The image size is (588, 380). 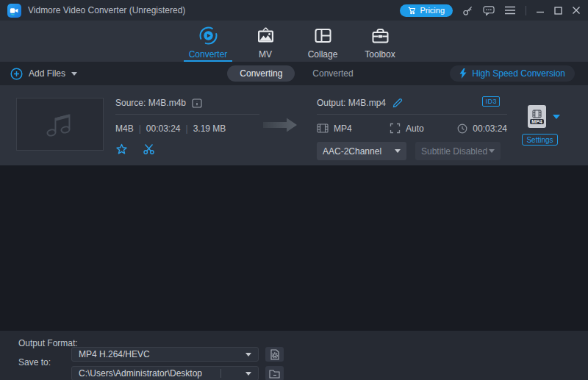 What do you see at coordinates (187, 129) in the screenshot?
I see `source-meta: M4B | 00:03:24 | 3.19 MB` at bounding box center [187, 129].